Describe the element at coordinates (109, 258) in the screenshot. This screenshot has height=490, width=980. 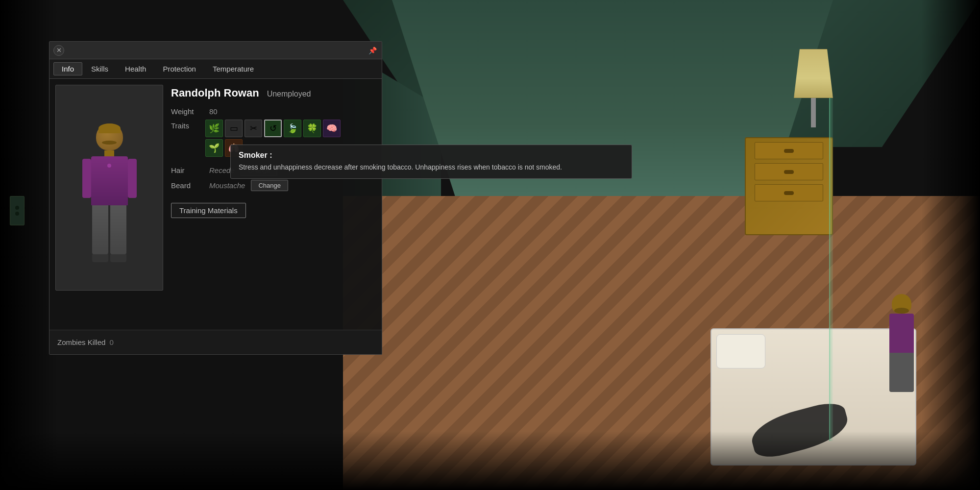
I see `sprite-feet` at that location.